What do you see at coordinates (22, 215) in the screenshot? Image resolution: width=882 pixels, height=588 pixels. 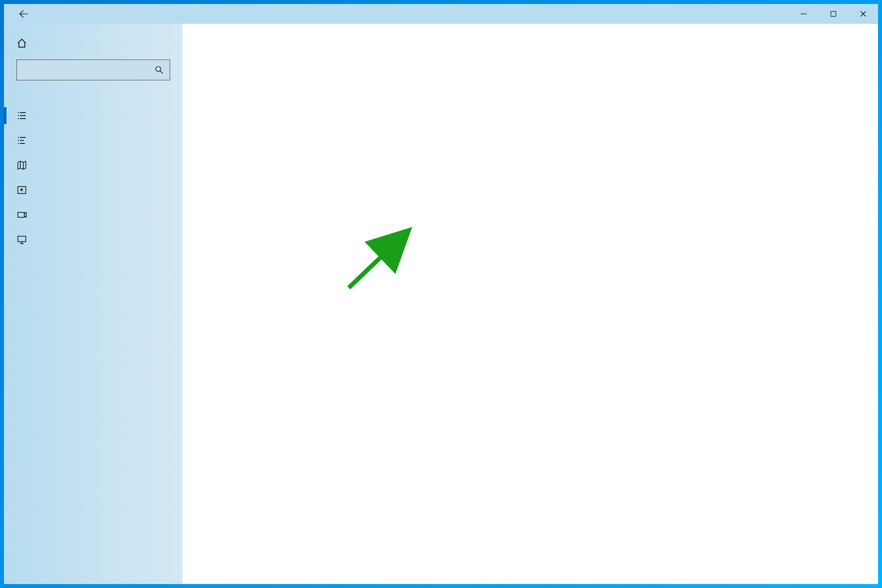 I see `video-icon` at bounding box center [22, 215].